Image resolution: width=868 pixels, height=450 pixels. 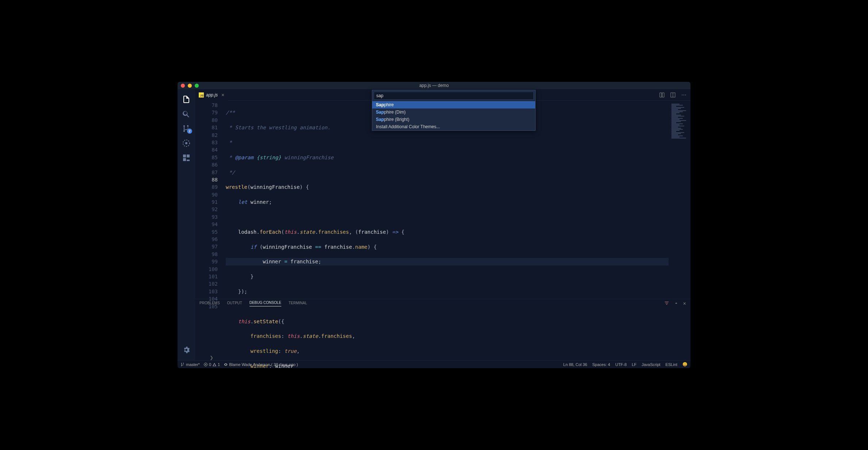 I want to click on mac-traffic-lights, so click(x=188, y=85).